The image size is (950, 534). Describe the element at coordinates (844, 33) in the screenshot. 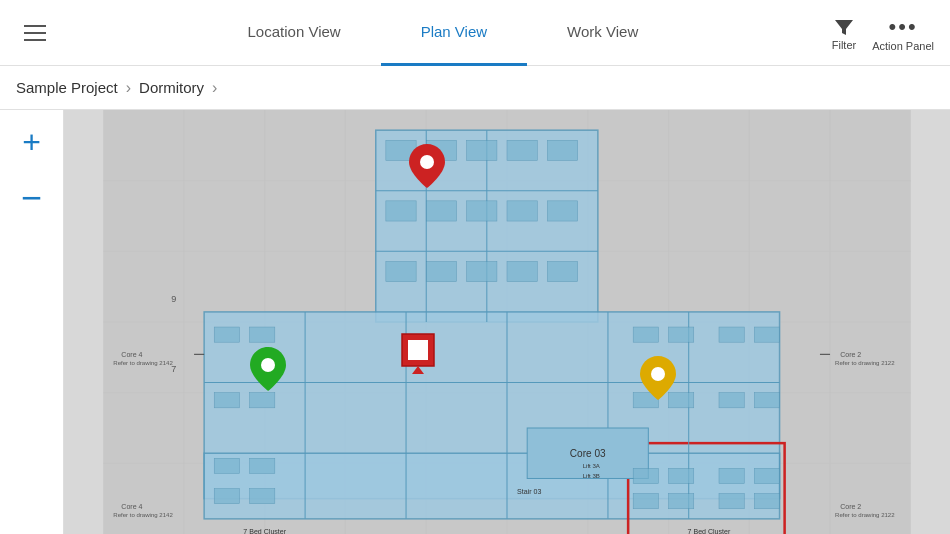

I see `filter-button: Filter` at that location.